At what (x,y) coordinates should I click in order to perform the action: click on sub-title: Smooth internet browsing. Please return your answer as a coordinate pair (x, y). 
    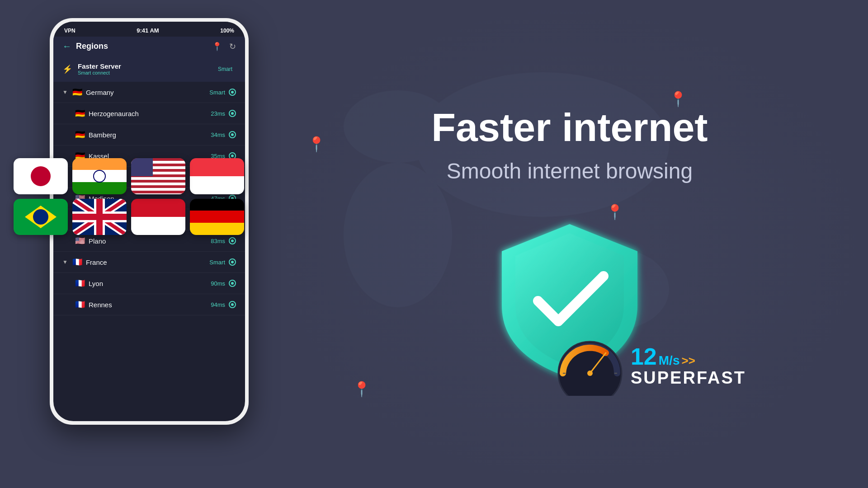
    Looking at the image, I should click on (570, 171).